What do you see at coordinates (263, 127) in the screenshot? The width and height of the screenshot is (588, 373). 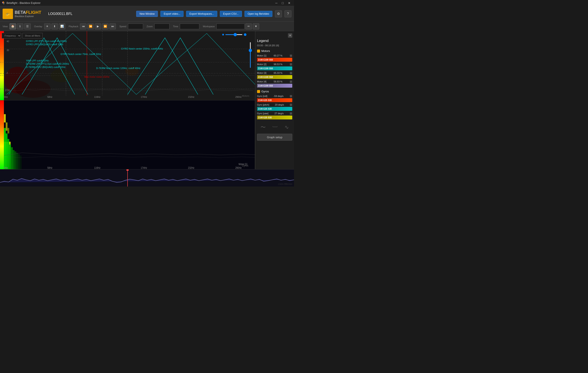 I see `waveform1-icon: 〜` at bounding box center [263, 127].